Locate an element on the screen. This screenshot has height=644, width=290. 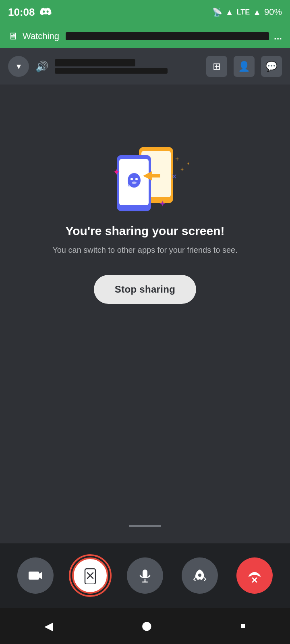
watching-more-dots: ... is located at coordinates (278, 36).